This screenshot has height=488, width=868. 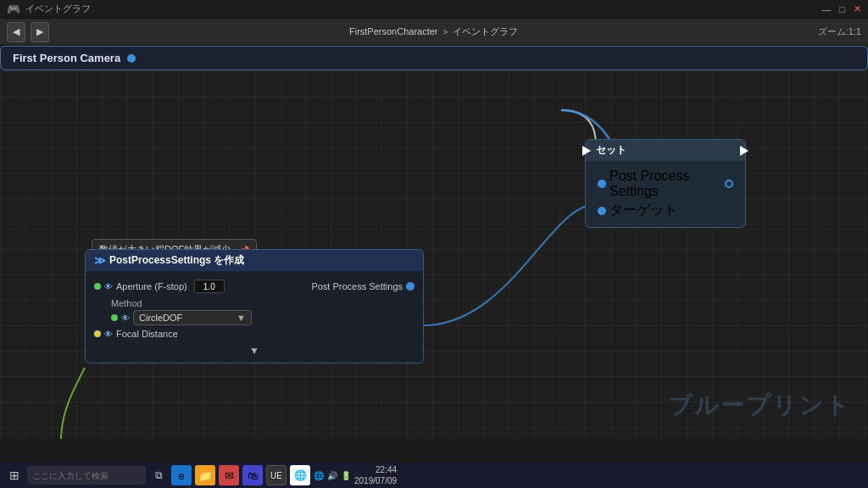 I want to click on set-exec-out-pin, so click(x=744, y=151).